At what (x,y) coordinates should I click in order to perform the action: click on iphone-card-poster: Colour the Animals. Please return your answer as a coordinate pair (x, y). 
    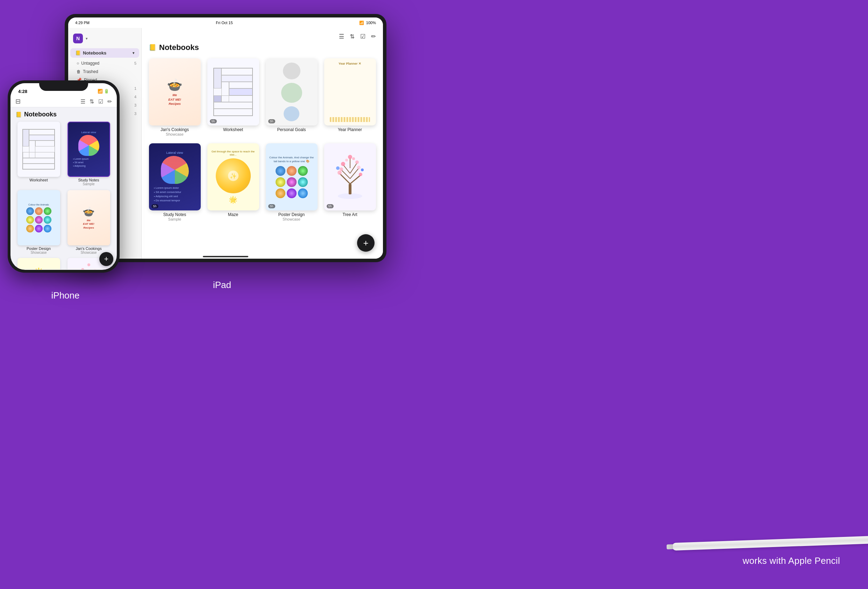
    Looking at the image, I should click on (39, 222).